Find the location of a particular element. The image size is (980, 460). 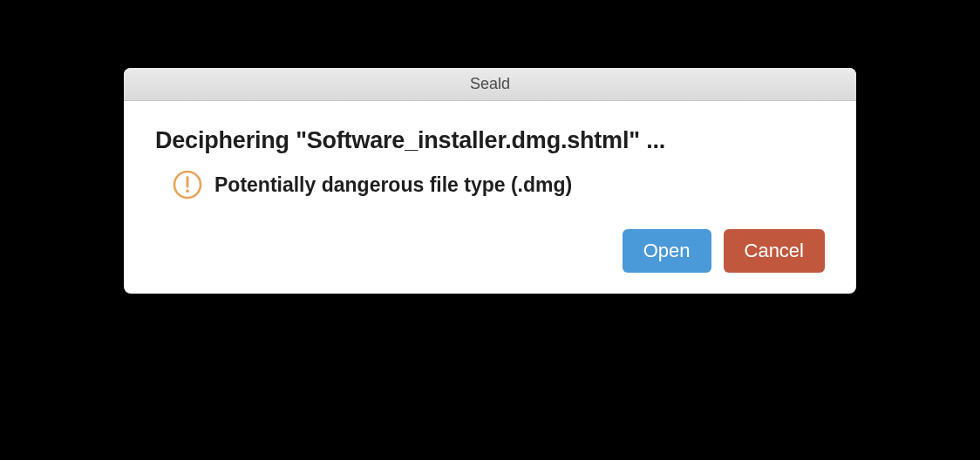

exclamation-circle-icon is located at coordinates (187, 185).